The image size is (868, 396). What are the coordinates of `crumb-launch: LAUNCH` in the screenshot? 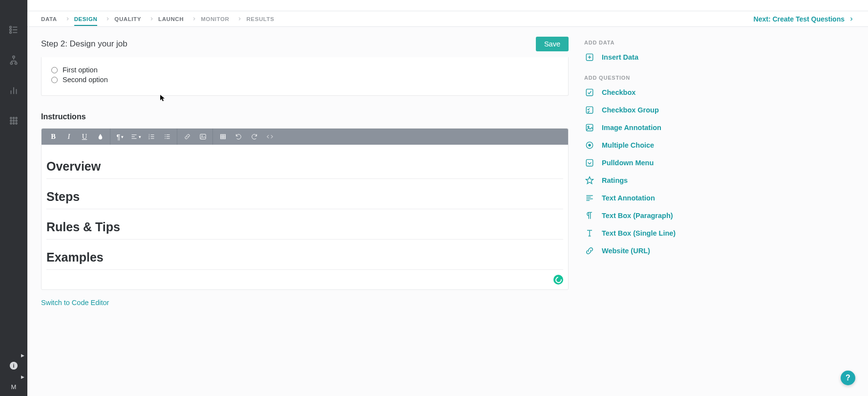 It's located at (171, 19).